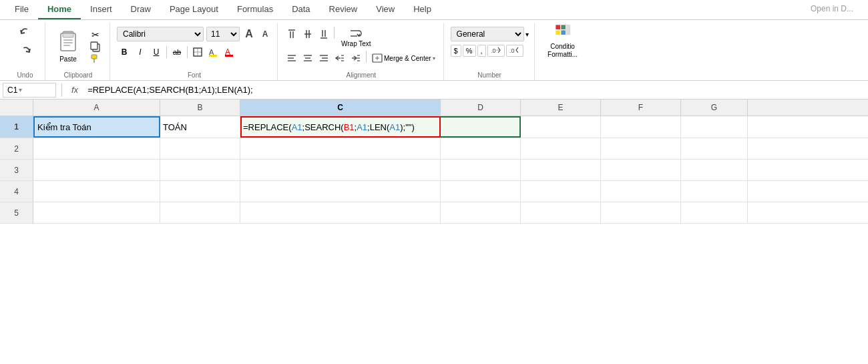  I want to click on copy-button, so click(95, 47).